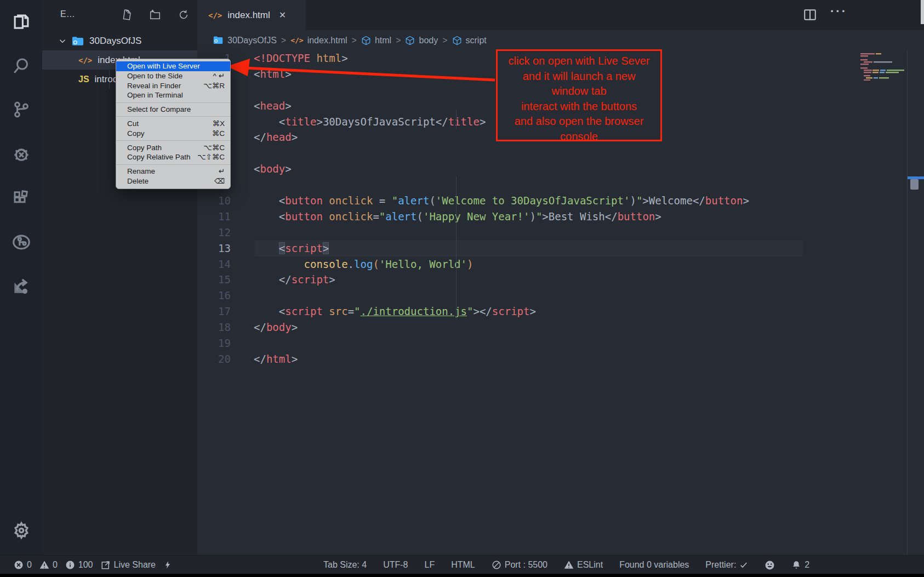  I want to click on annotation-box: click on open with Live Severand it will…, so click(579, 95).